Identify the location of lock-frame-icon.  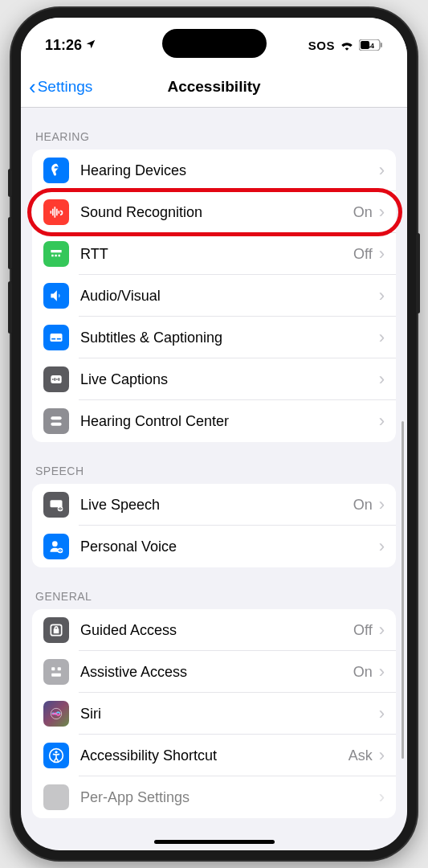
(56, 630).